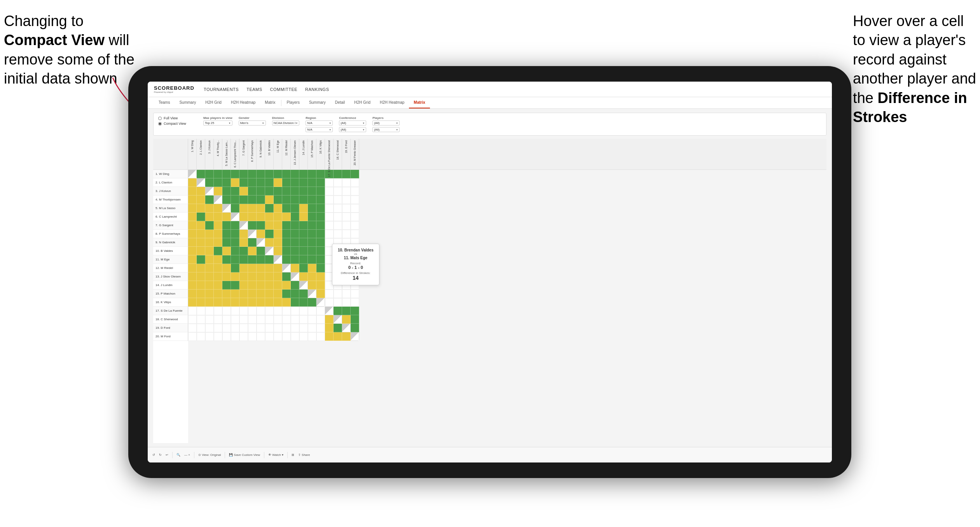 Image resolution: width=980 pixels, height=527 pixels. Describe the element at coordinates (317, 103) in the screenshot. I see `tab-summary2: Summary` at that location.